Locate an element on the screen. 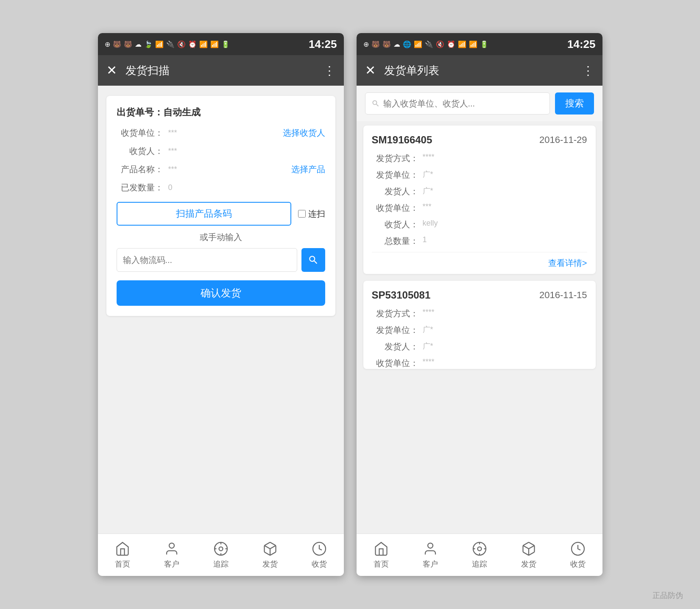 The width and height of the screenshot is (700, 609). close-button-left: ✕ is located at coordinates (112, 70).